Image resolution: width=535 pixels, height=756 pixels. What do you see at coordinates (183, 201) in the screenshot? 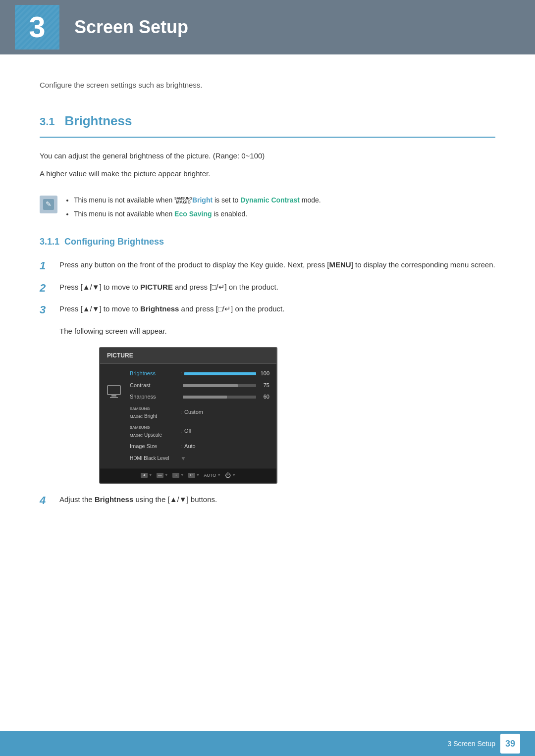
I see `samsung-magic-brand: SAMSUNGMAGIC` at bounding box center [183, 201].